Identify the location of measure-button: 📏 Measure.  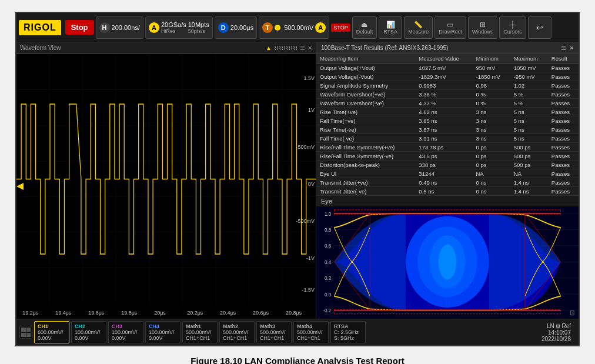
(419, 28).